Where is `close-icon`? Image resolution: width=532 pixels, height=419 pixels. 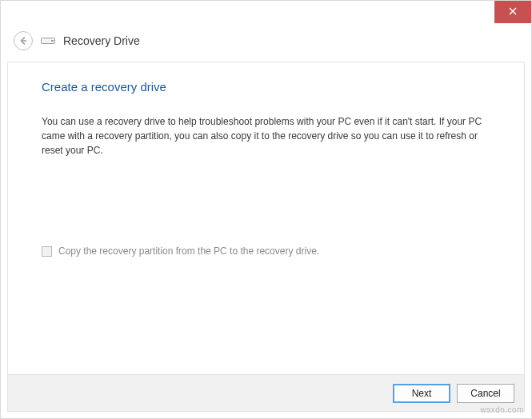 close-icon is located at coordinates (513, 12).